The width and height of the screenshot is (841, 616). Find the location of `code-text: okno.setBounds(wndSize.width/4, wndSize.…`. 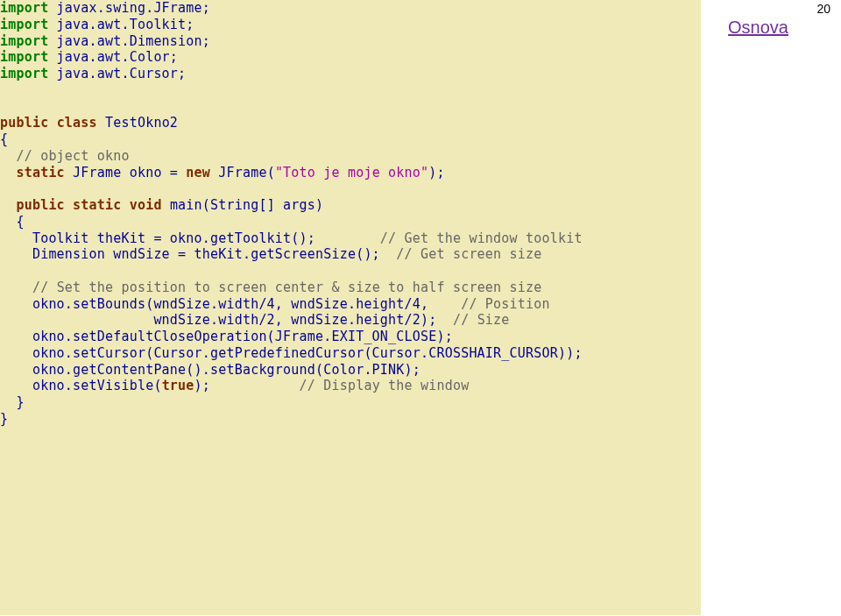

code-text: okno.setBounds(wndSize.width/4, wndSize.… is located at coordinates (230, 304).